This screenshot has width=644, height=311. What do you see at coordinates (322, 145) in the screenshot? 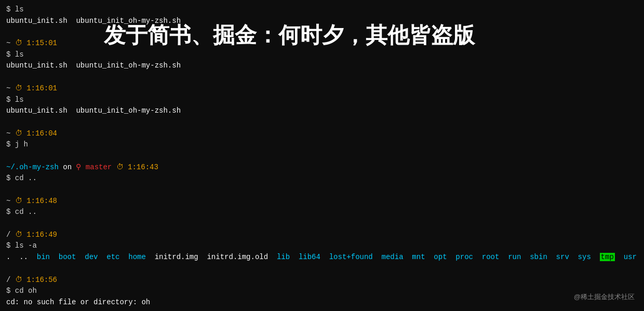
I see `line-10: $ j h` at bounding box center [322, 145].